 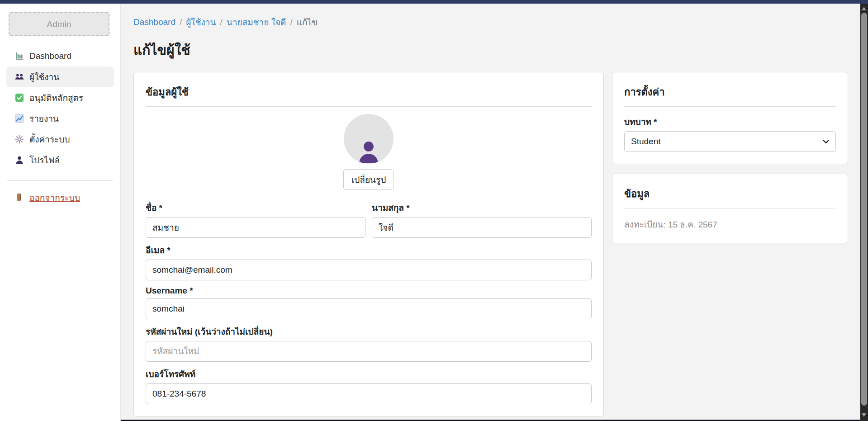 I want to click on user-info-card-title: ข้อมูลผู้ใช้, so click(x=369, y=95).